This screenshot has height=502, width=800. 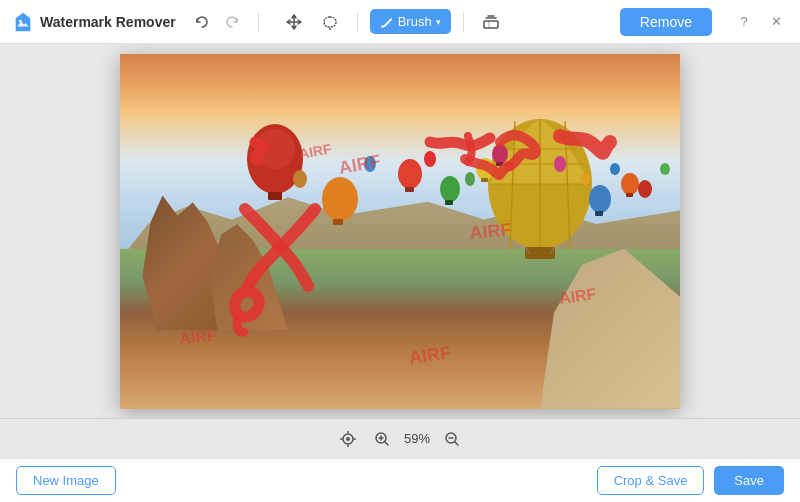 I want to click on close-button: ✕, so click(x=776, y=22).